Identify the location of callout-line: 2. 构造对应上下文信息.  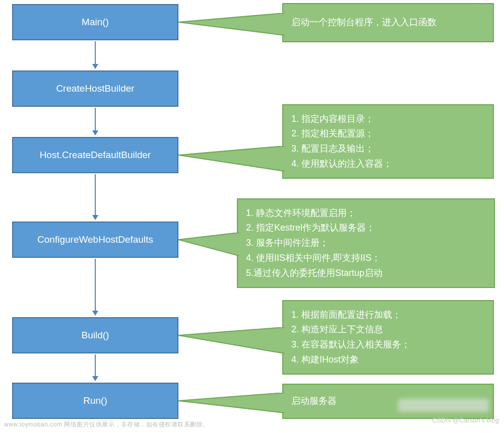
(388, 330).